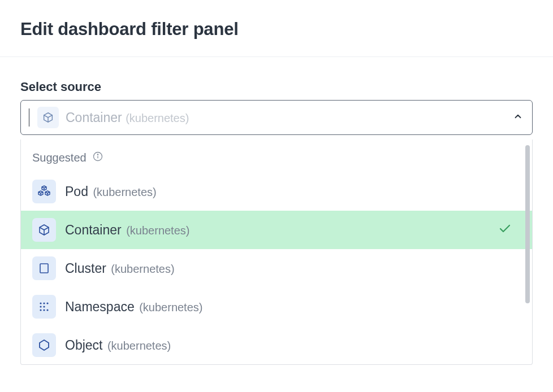 The height and width of the screenshot is (392, 553). What do you see at coordinates (276, 345) in the screenshot?
I see `option-object: Object (kubernetes)` at bounding box center [276, 345].